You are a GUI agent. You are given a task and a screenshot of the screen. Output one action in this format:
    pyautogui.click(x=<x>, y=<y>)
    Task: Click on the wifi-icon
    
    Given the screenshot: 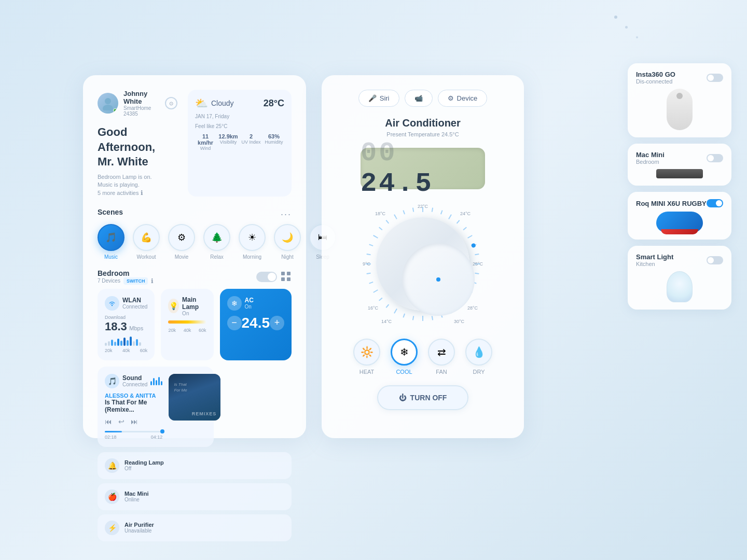 What is the action you would take?
    pyautogui.click(x=112, y=303)
    